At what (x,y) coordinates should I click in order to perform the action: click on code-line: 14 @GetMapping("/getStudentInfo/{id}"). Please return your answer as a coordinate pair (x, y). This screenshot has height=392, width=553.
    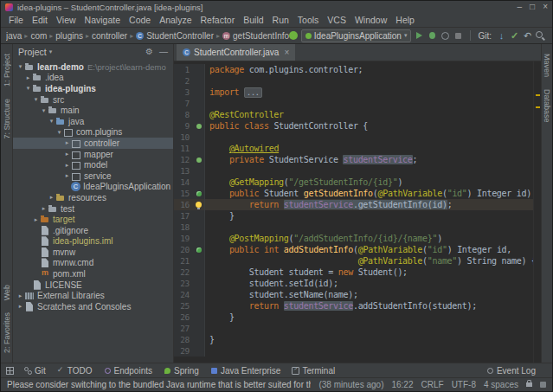
    Looking at the image, I should click on (353, 182).